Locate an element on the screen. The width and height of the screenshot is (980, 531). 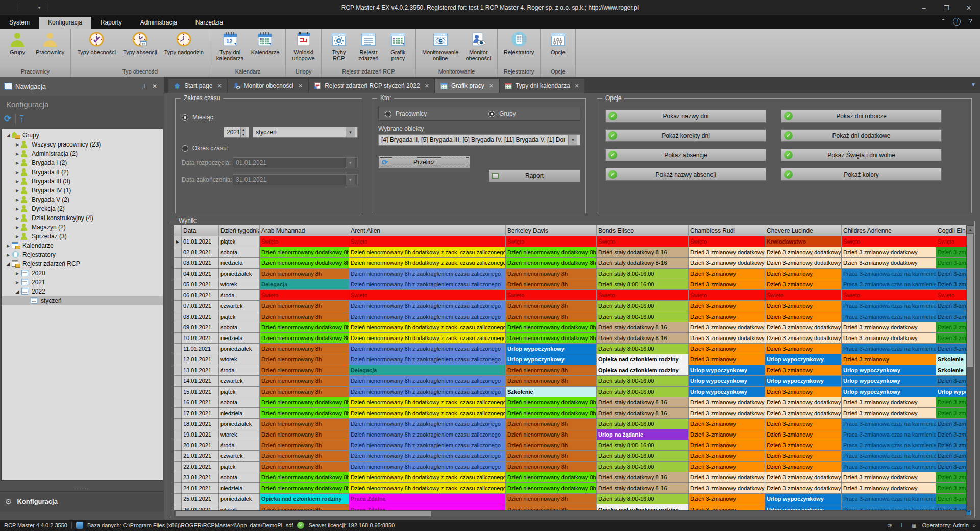
selected-objects-dropdown: [4] Brygada II, [5] Brygada III, [6] Bry… is located at coordinates (479, 140).